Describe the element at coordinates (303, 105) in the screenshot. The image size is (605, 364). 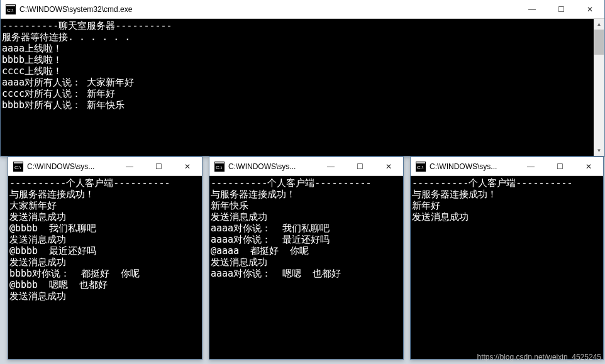
I see `console-line: bbbb对所有人说： 新年快乐` at that location.